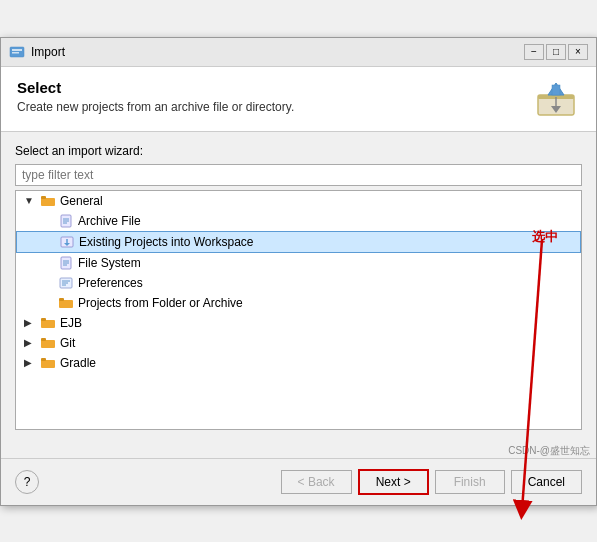  Describe the element at coordinates (156, 88) in the screenshot. I see `header-title: Select` at that location.